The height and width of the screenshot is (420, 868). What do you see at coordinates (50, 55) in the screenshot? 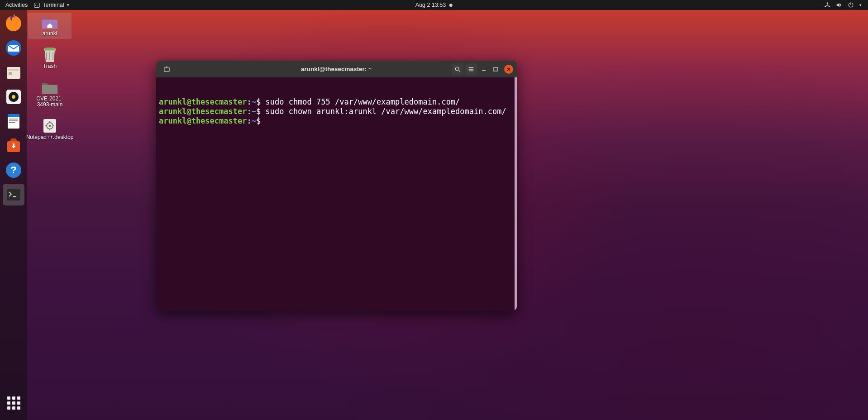
I see `trash-icon` at bounding box center [50, 55].